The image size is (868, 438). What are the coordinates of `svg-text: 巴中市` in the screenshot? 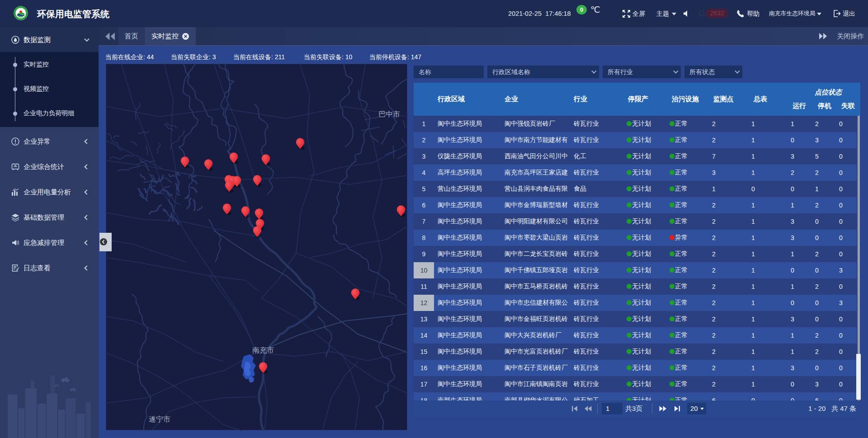 It's located at (389, 114).